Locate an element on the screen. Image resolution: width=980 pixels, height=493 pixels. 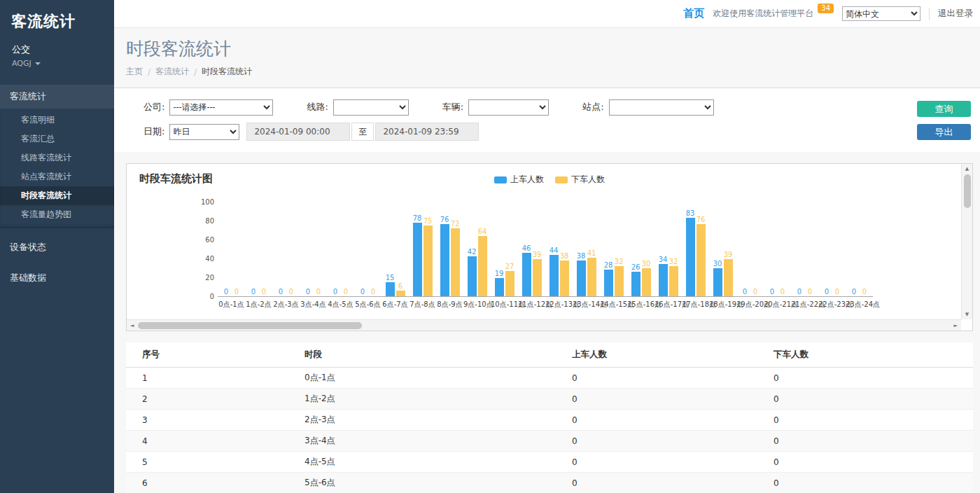
date-preset-select: 昨日 is located at coordinates (204, 132).